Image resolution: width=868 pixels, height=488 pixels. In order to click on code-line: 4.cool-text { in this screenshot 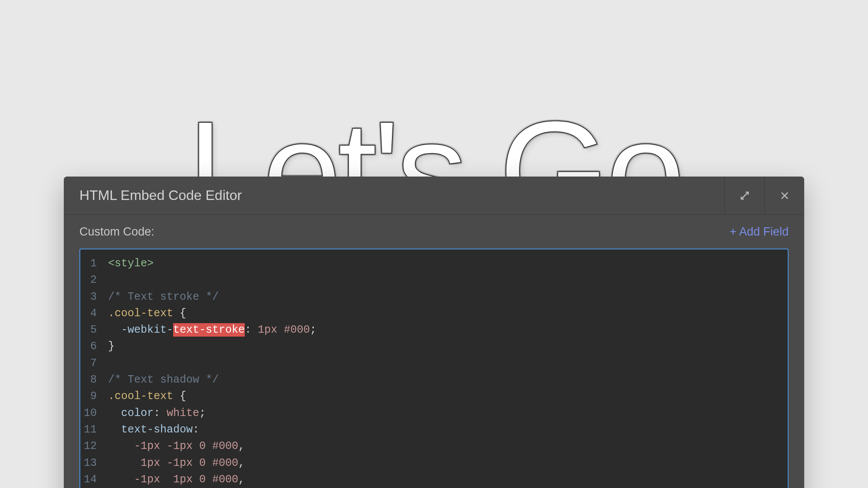, I will do `click(434, 314)`.